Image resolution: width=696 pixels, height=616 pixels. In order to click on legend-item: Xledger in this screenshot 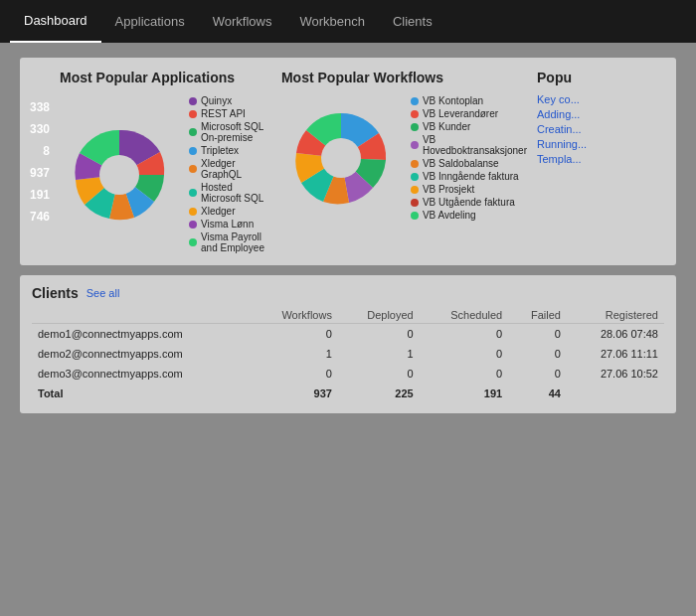, I will do `click(231, 211)`.